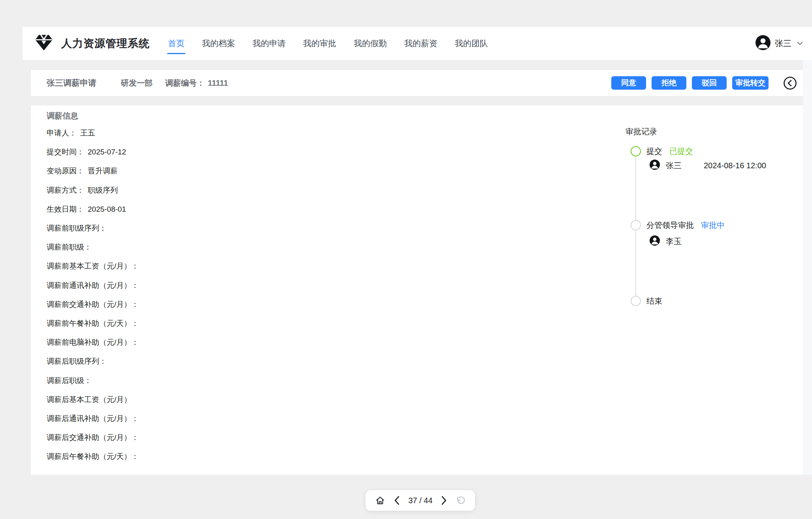 The image size is (812, 519). I want to click on document-header: 张三调薪申请 研发一部 调薪编号： 11111 同意拒绝驳回审批转交, so click(417, 83).